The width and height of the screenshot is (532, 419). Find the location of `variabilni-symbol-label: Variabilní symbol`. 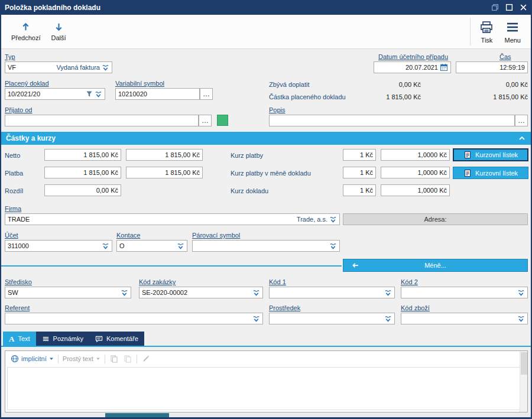

variabilni-symbol-label: Variabilní symbol is located at coordinates (140, 83).